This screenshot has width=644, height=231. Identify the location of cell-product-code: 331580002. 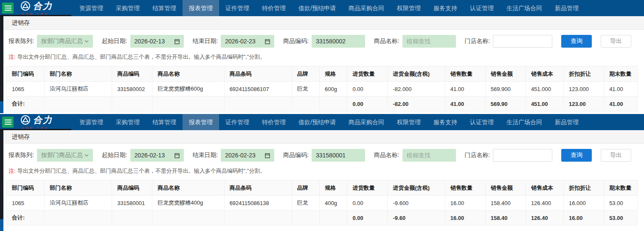
(132, 89).